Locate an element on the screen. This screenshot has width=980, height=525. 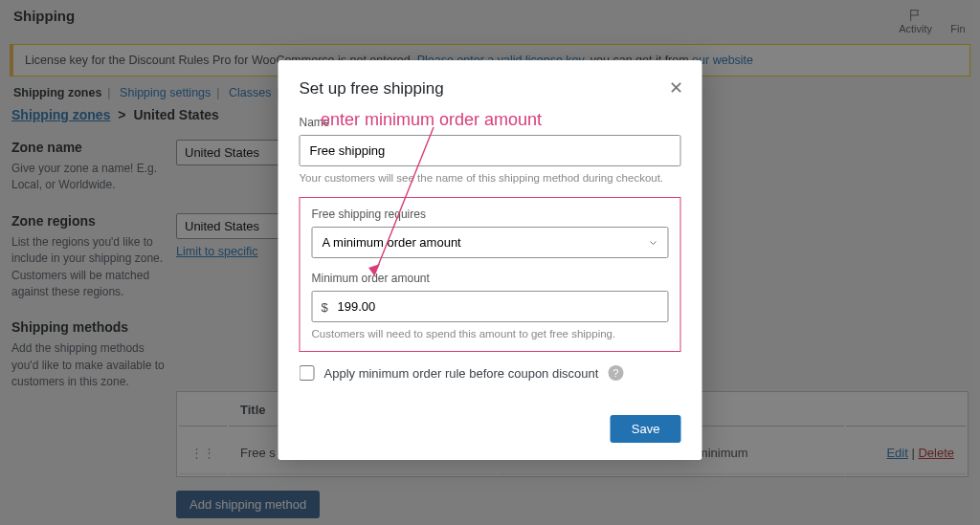
requires-label: Free shipping requires is located at coordinates (490, 217).